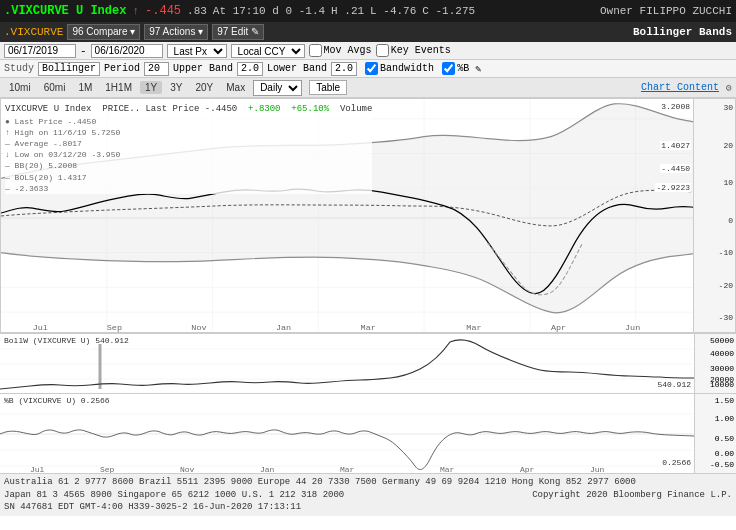 The image size is (736, 530). What do you see at coordinates (176, 32) in the screenshot?
I see `actions-button: 97 Actions ▾` at bounding box center [176, 32].